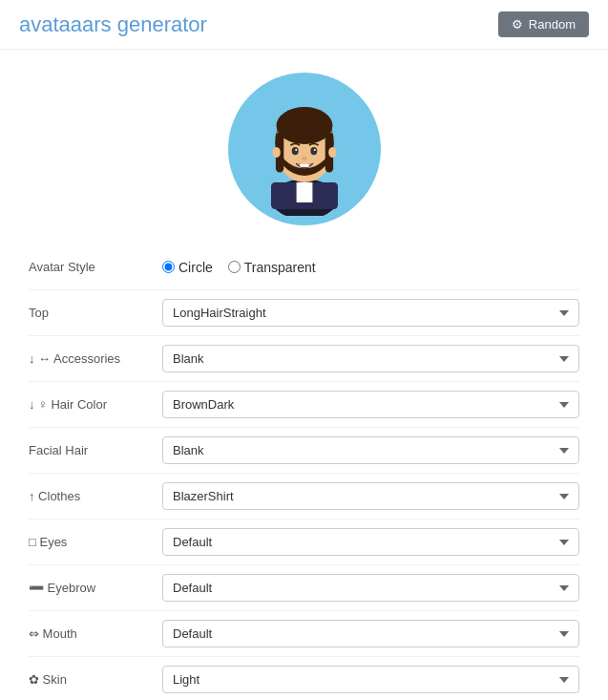 Image resolution: width=608 pixels, height=700 pixels. I want to click on app-title: avataaars generator, so click(113, 25).